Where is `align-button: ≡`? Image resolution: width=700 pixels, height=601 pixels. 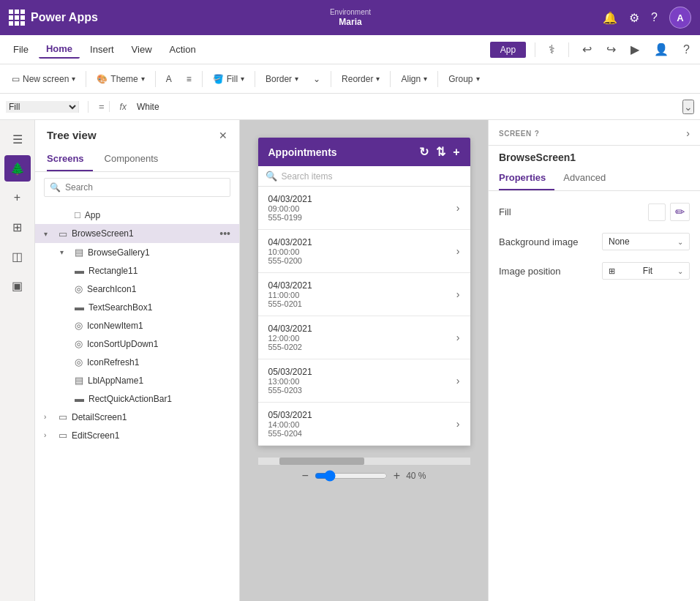 align-button: ≡ is located at coordinates (189, 79).